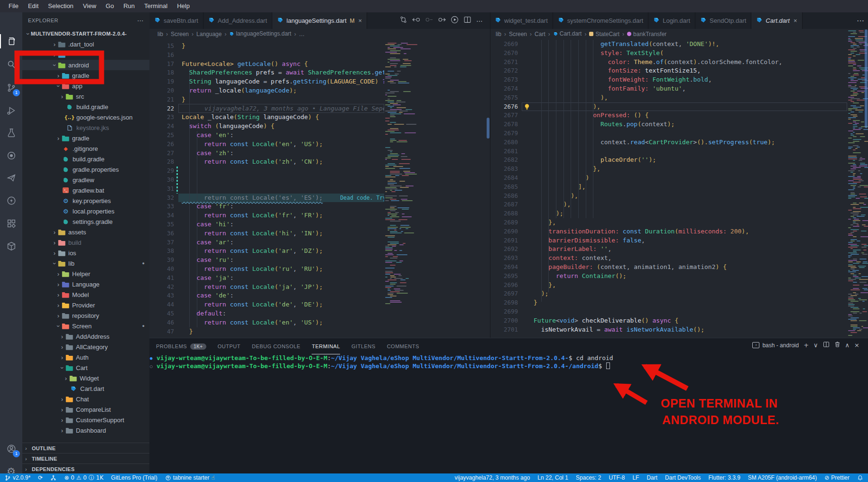 The height and width of the screenshot is (482, 868). Describe the element at coordinates (302, 34) in the screenshot. I see `breadcrumb-item: …` at that location.